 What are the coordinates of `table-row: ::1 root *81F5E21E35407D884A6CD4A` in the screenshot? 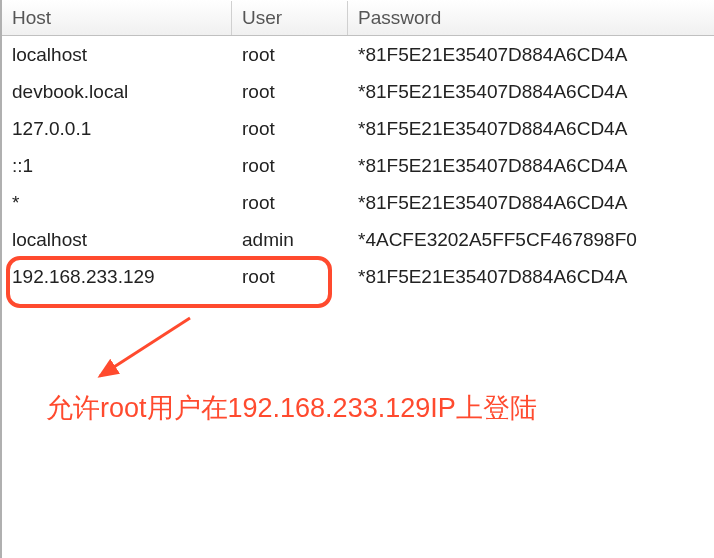 It's located at (358, 166).